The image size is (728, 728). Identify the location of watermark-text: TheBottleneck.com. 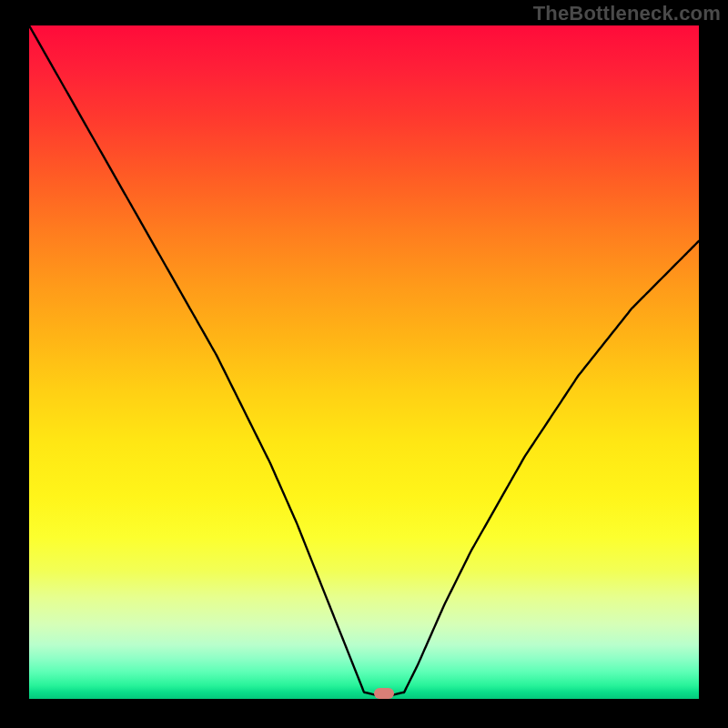
(627, 14).